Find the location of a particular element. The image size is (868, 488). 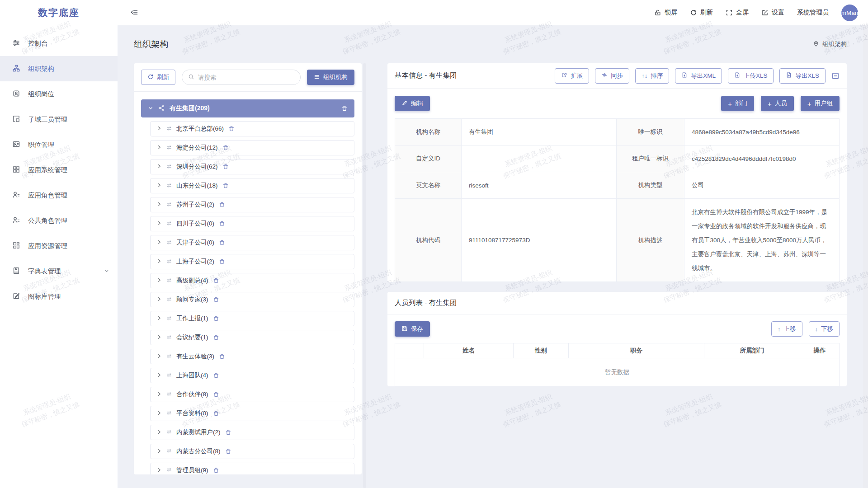

sidebar-collapse-button is located at coordinates (134, 13).